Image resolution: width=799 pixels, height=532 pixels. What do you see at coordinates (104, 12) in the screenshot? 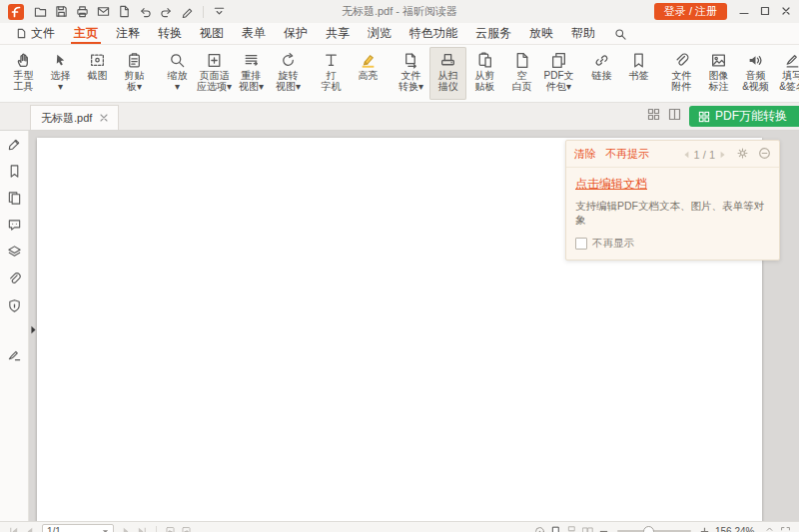
I see `email-button` at bounding box center [104, 12].